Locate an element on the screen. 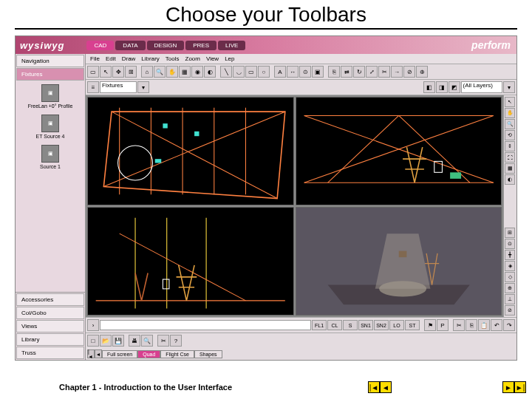  tool-camera-icon: ◉ is located at coordinates (197, 72).